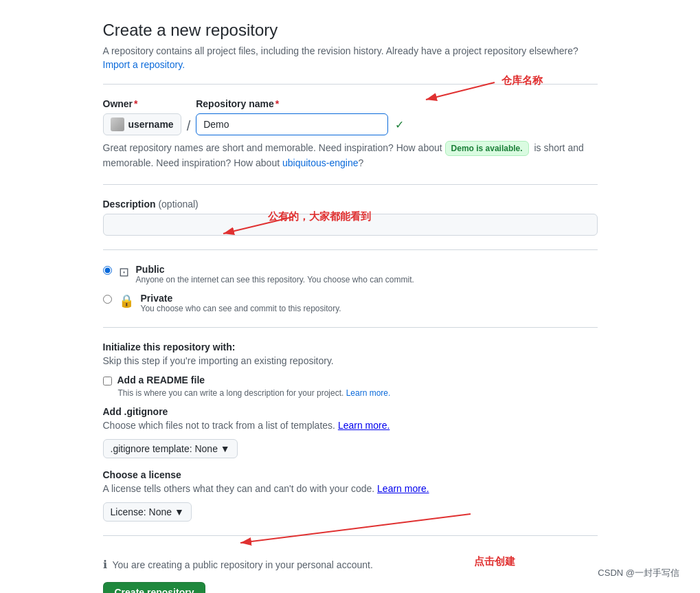 This screenshot has height=593, width=700. What do you see at coordinates (358, 393) in the screenshot?
I see `readme-desc: This is where you can write a long descr…` at bounding box center [358, 393].